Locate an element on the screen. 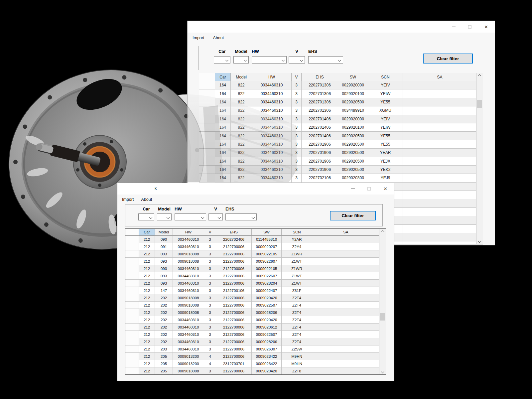  table-cell: 0009020612 is located at coordinates (267, 327).